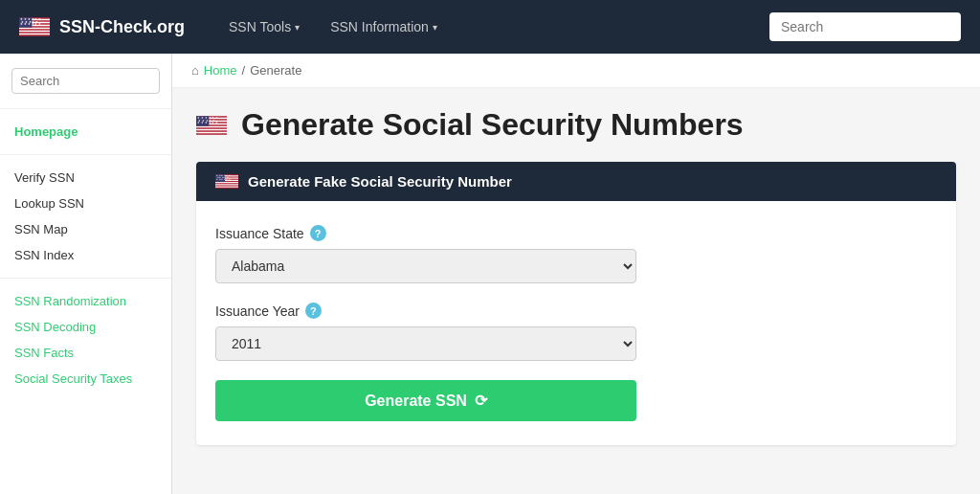  I want to click on issuance-year-select: Any Year 2009 2010 2011 2012 2013, so click(426, 344).